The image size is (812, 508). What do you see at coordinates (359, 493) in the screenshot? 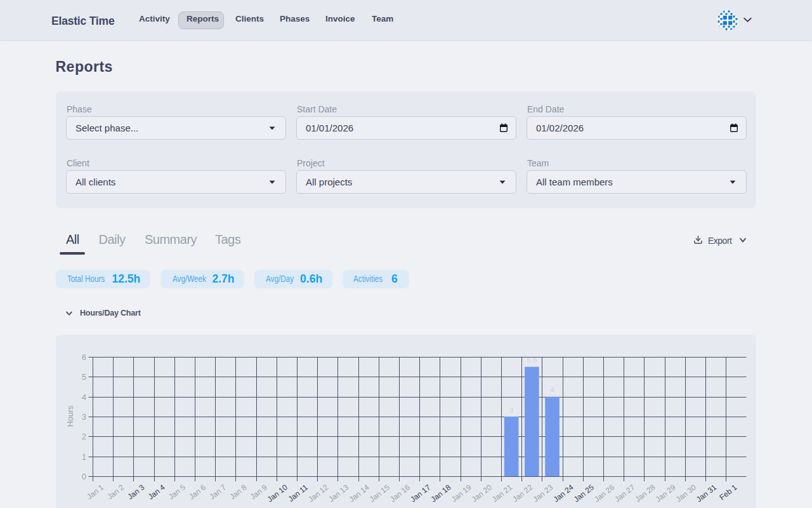
I see `svg-text: Jan 14` at bounding box center [359, 493].